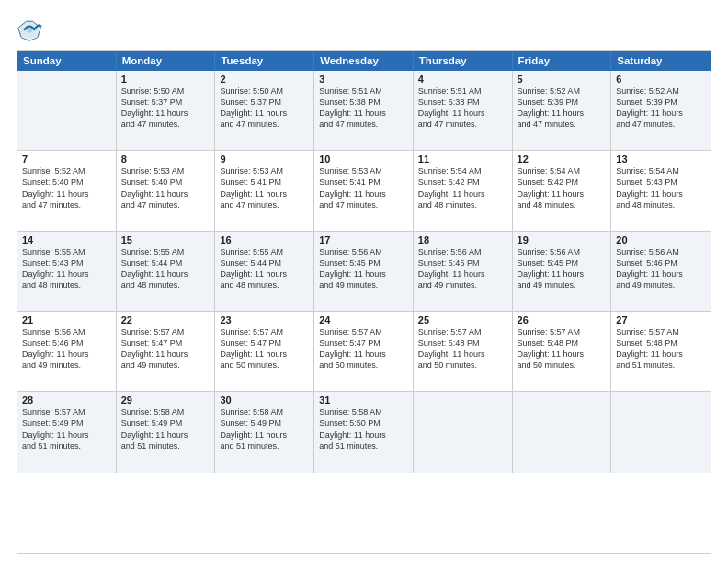 This screenshot has height=563, width=728. What do you see at coordinates (265, 159) in the screenshot?
I see `day-number: 9` at bounding box center [265, 159].